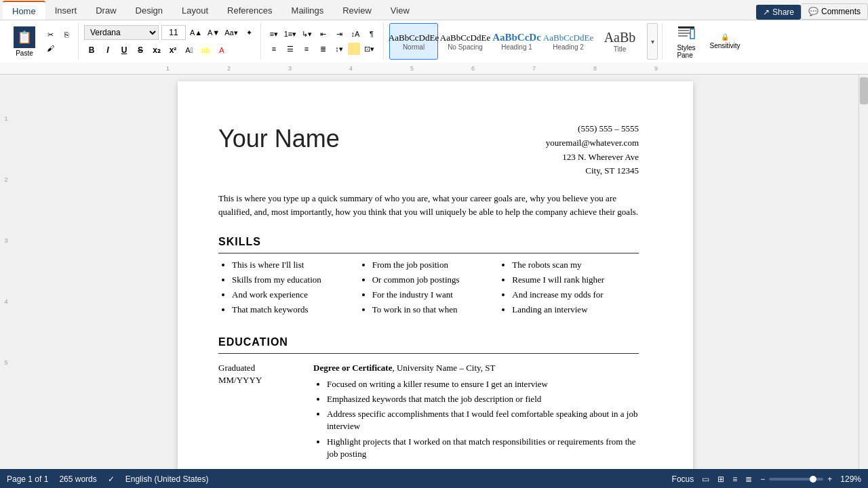 This screenshot has width=868, height=488. I want to click on view-read-mode-button: ≣, so click(749, 479).